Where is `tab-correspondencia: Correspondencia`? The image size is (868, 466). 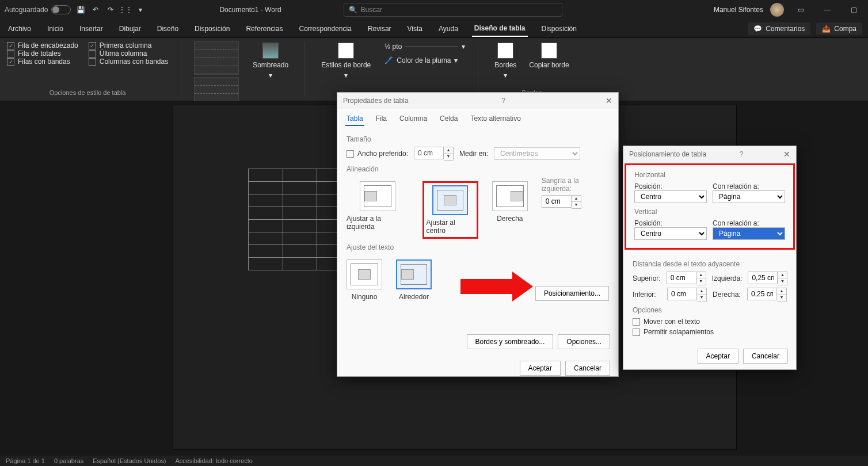
tab-correspondencia: Correspondencia is located at coordinates (325, 29).